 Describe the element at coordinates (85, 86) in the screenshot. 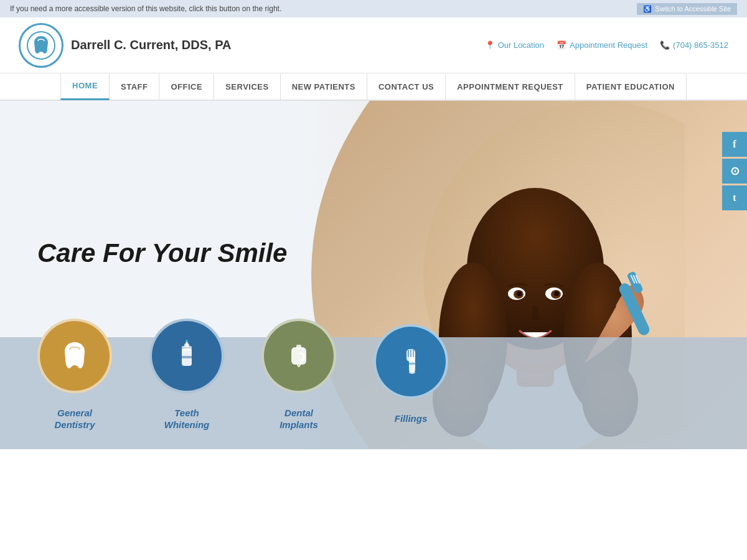

I see `nav-home: HOME` at that location.